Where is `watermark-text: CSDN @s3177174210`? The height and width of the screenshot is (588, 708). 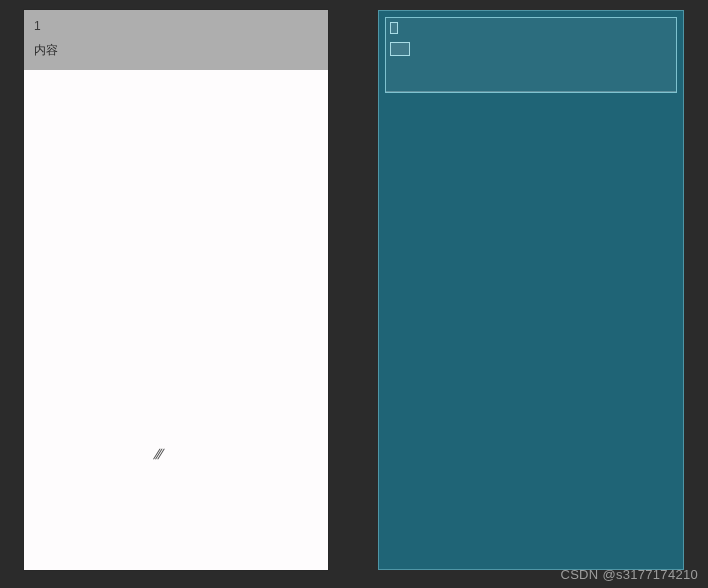 watermark-text: CSDN @s3177174210 is located at coordinates (629, 574).